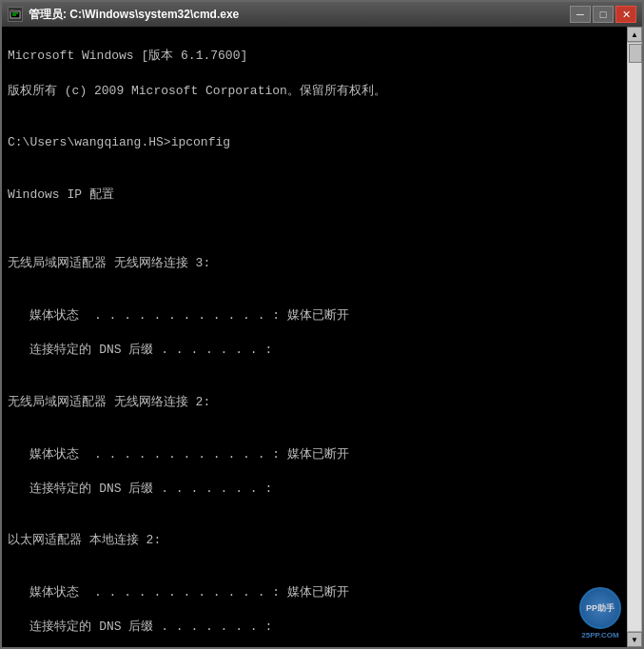 This screenshot has width=644, height=649. What do you see at coordinates (580, 14) in the screenshot?
I see `minimize-button: ─` at bounding box center [580, 14].